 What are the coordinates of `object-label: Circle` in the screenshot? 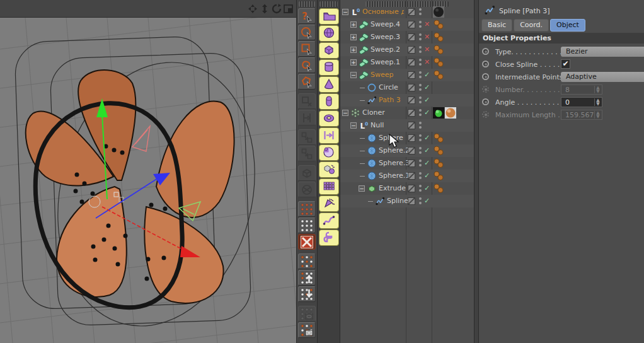 It's located at (388, 87).